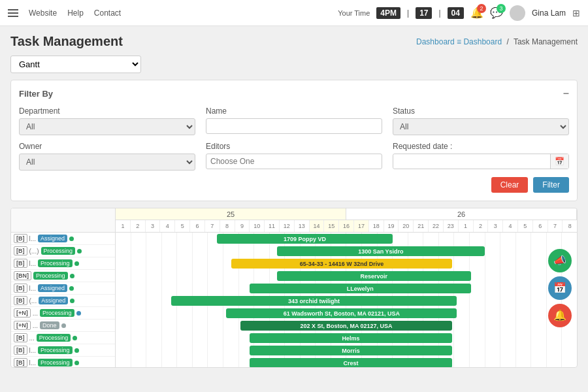 The image size is (588, 392). I want to click on requested-date-label: Requested date :, so click(481, 146).